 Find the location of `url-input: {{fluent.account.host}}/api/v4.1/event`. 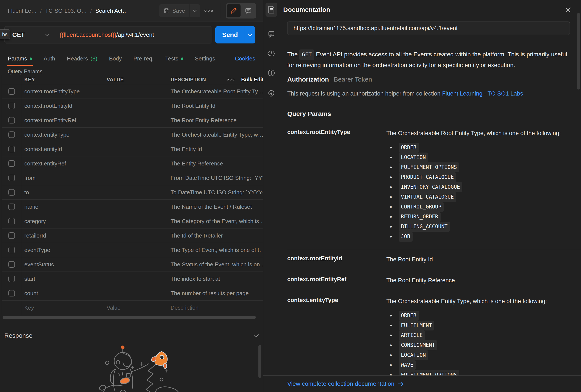

url-input: {{fluent.account.host}}/api/v4.1/event is located at coordinates (133, 35).